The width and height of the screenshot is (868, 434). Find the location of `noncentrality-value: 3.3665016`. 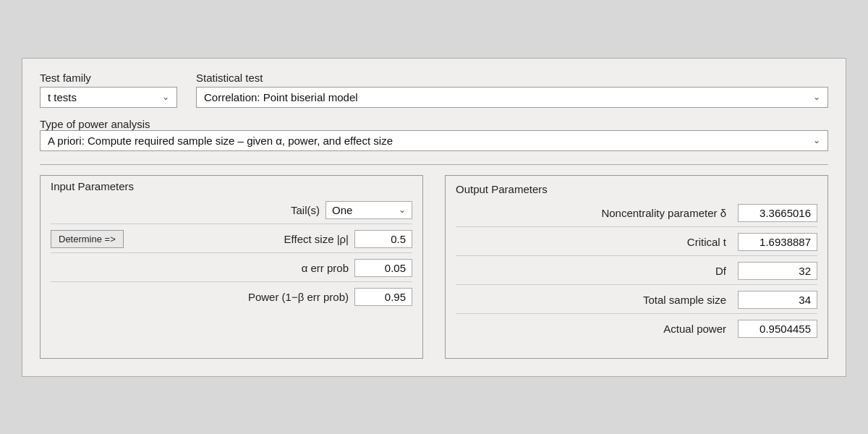

noncentrality-value: 3.3665016 is located at coordinates (778, 213).